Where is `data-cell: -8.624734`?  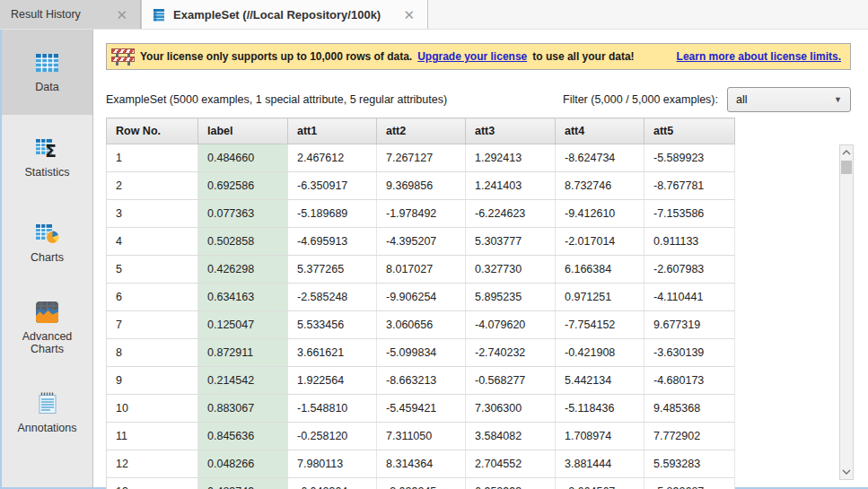 data-cell: -8.624734 is located at coordinates (600, 158).